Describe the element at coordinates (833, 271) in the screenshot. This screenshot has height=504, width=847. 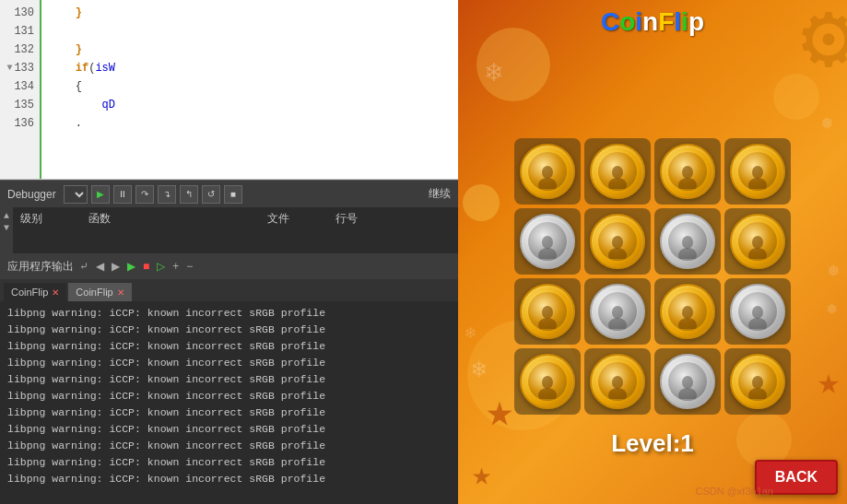
I see `snowflake-6: ❅` at that location.